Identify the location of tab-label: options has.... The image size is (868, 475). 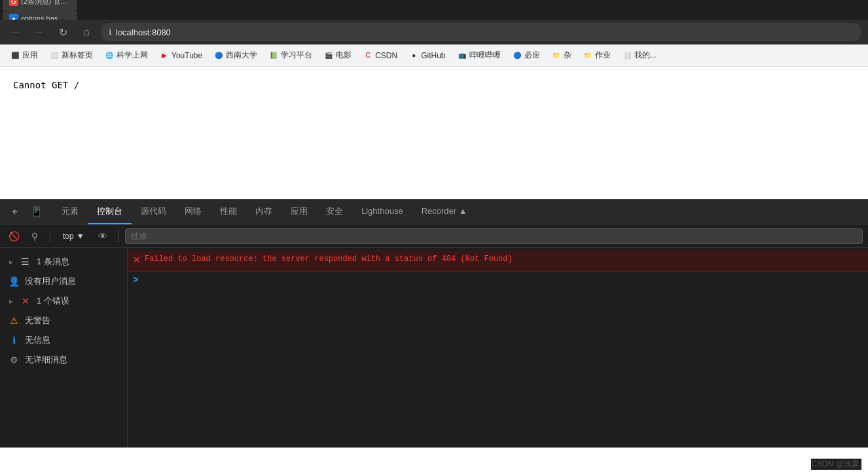
(42, 17).